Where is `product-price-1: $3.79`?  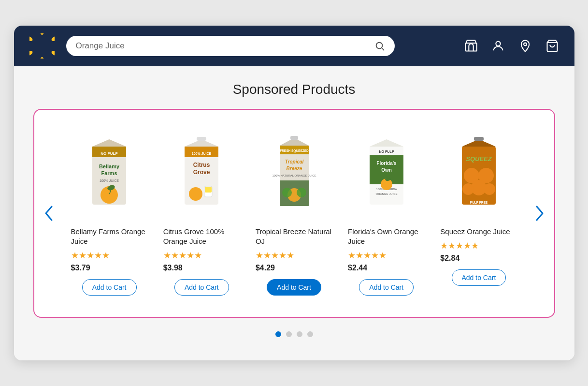 product-price-1: $3.79 is located at coordinates (109, 268).